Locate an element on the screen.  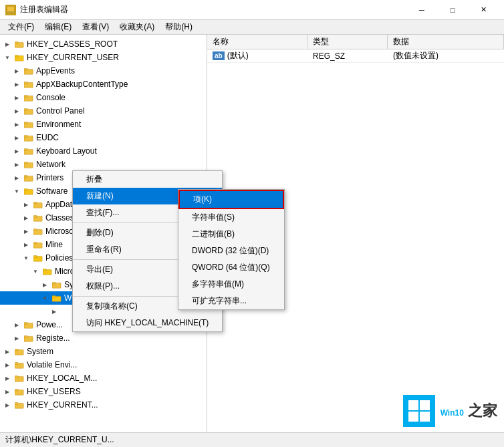
menubar-item-编辑(E): 编辑(E) is located at coordinates (58, 27).